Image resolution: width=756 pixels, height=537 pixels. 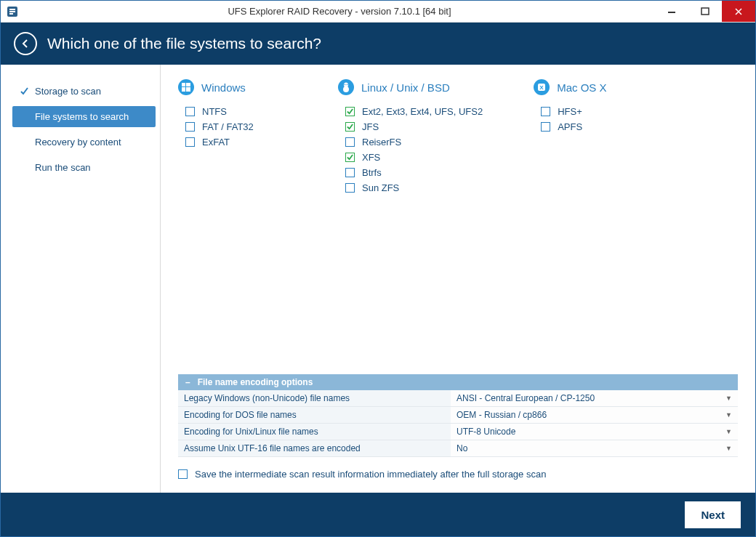 I want to click on encoding-header: – File name encoding options, so click(x=458, y=382).